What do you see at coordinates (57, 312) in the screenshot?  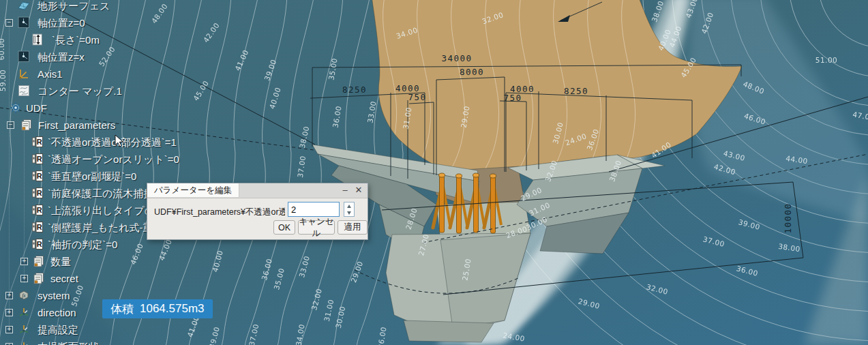 I see `tree-item-label: direction` at bounding box center [57, 312].